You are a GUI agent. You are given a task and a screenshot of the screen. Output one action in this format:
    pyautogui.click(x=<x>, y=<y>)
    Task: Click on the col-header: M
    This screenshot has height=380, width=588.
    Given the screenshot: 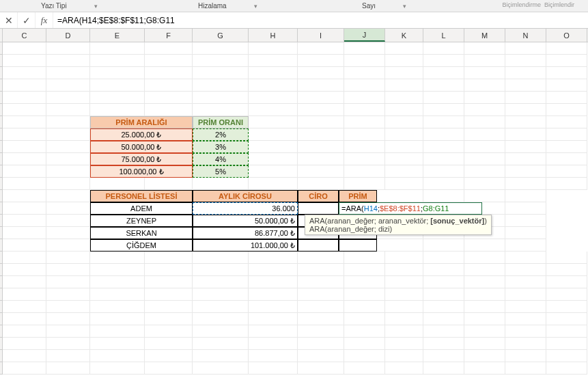 What is the action you would take?
    pyautogui.click(x=485, y=36)
    